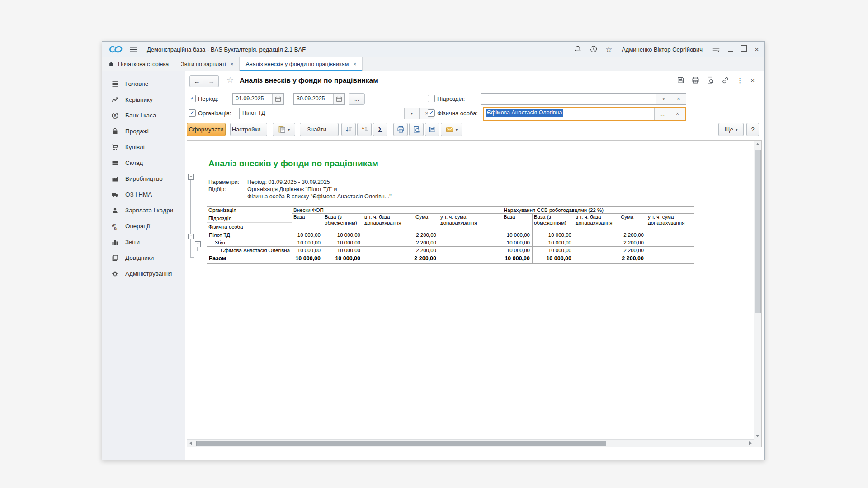 The height and width of the screenshot is (488, 868). Describe the element at coordinates (758, 290) in the screenshot. I see `vertical-scrollbar` at that location.